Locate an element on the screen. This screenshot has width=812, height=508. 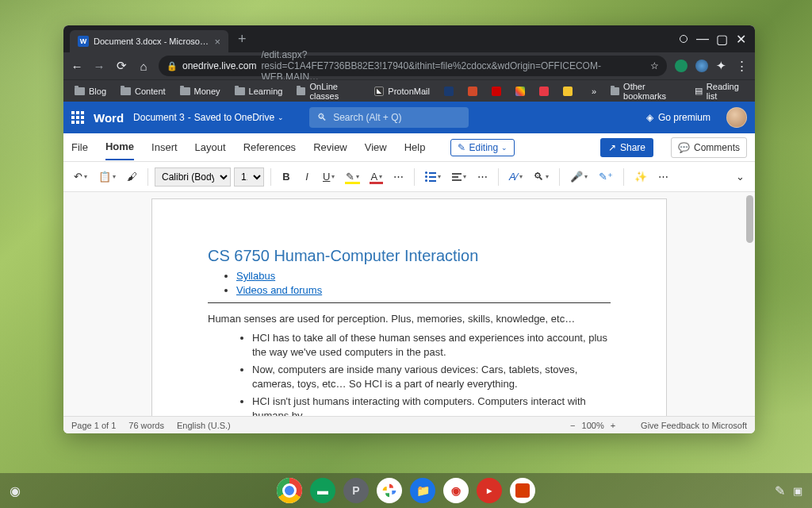
editing-mode-button: ✎ Editing ⌄ is located at coordinates (482, 148).